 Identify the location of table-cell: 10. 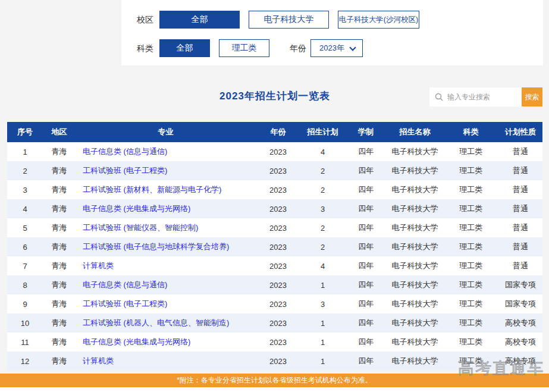
(25, 323).